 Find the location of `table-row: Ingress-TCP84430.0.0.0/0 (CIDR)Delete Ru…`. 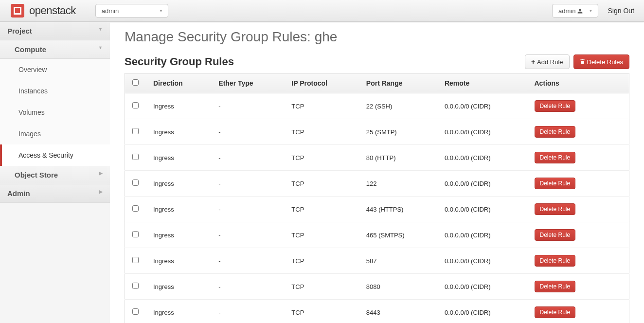

table-row: Ingress-TCP84430.0.0.0/0 (CIDR)Delete Ru… is located at coordinates (377, 311).